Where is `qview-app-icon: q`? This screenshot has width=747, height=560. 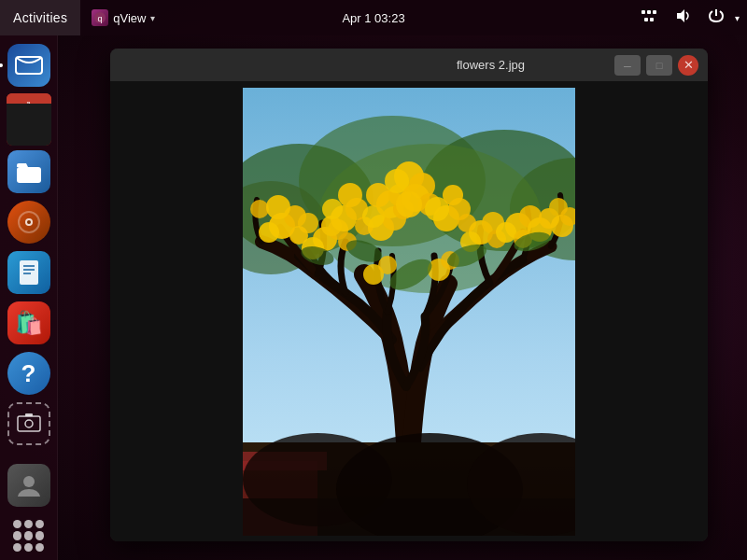
qview-app-icon: q is located at coordinates (100, 18).